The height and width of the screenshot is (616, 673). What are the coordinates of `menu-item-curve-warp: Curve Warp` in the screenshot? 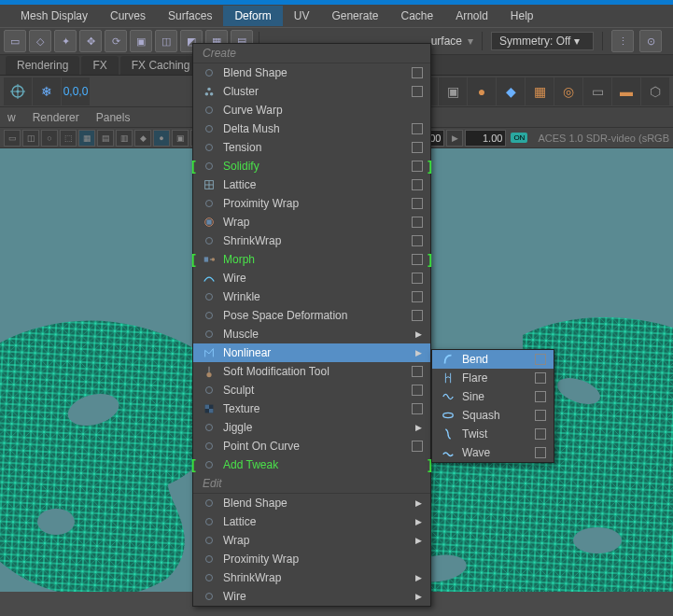 It's located at (312, 110).